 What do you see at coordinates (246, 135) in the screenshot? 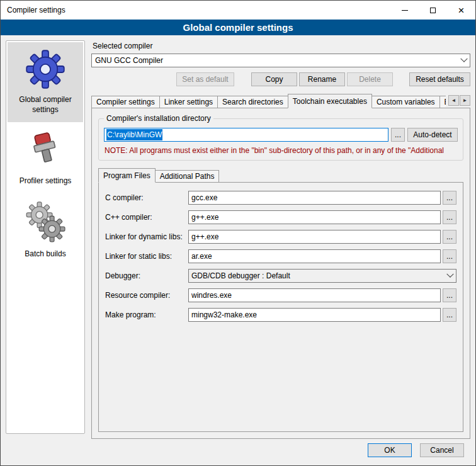
I see `installation-directory-input: C:\raylib\MinGW` at bounding box center [246, 135].